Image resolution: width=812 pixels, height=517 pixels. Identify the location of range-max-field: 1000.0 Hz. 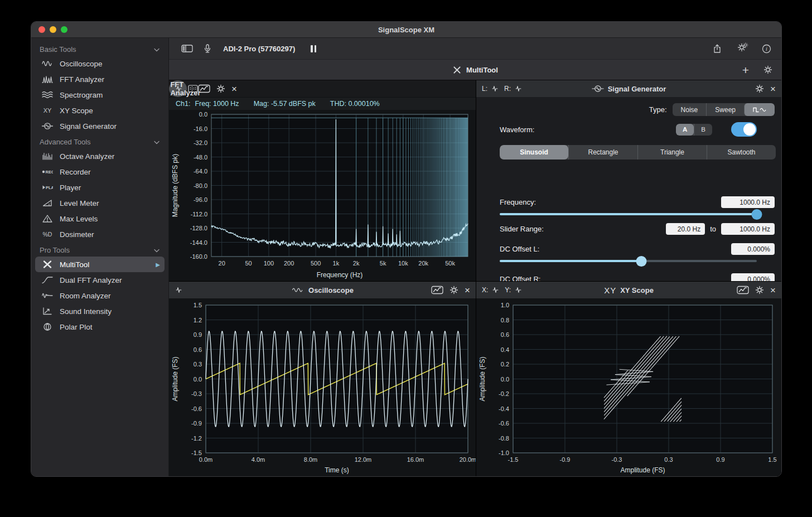
(748, 229).